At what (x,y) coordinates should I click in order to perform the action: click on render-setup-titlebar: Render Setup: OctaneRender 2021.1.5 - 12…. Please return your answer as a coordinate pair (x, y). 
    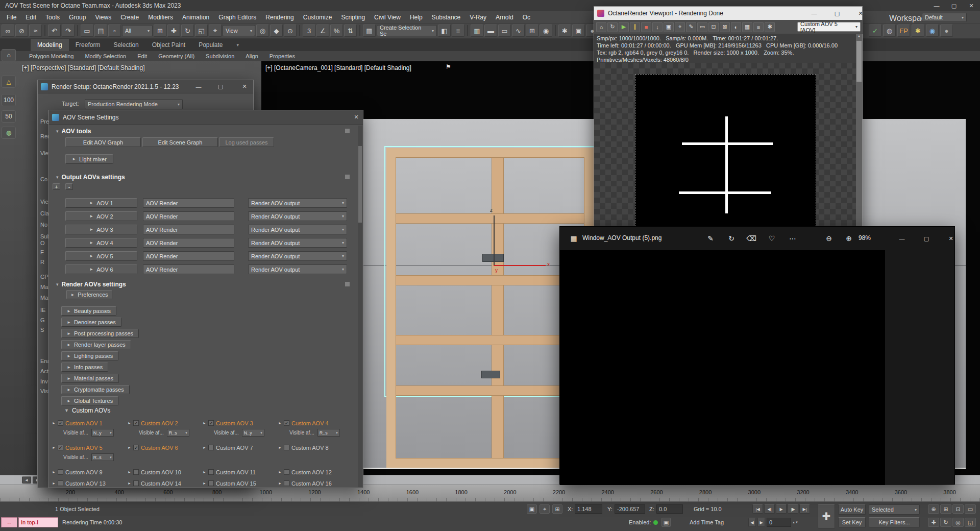
    Looking at the image, I should click on (145, 87).